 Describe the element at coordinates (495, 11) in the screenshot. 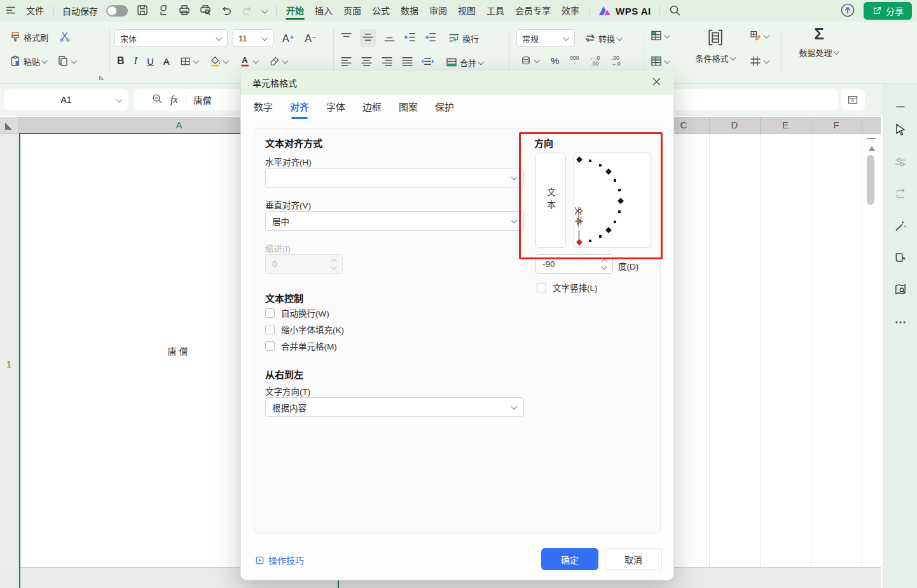

I see `menu-tab-tools: 工具` at that location.